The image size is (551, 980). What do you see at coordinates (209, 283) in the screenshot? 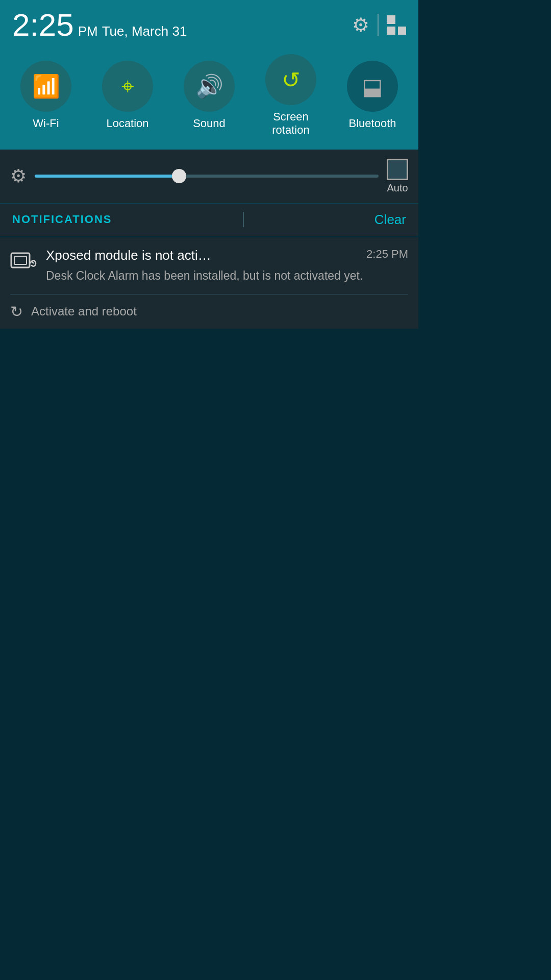
I see `notification-card: Xposed module is not acti… 2:25 PM Desk …` at bounding box center [209, 283].